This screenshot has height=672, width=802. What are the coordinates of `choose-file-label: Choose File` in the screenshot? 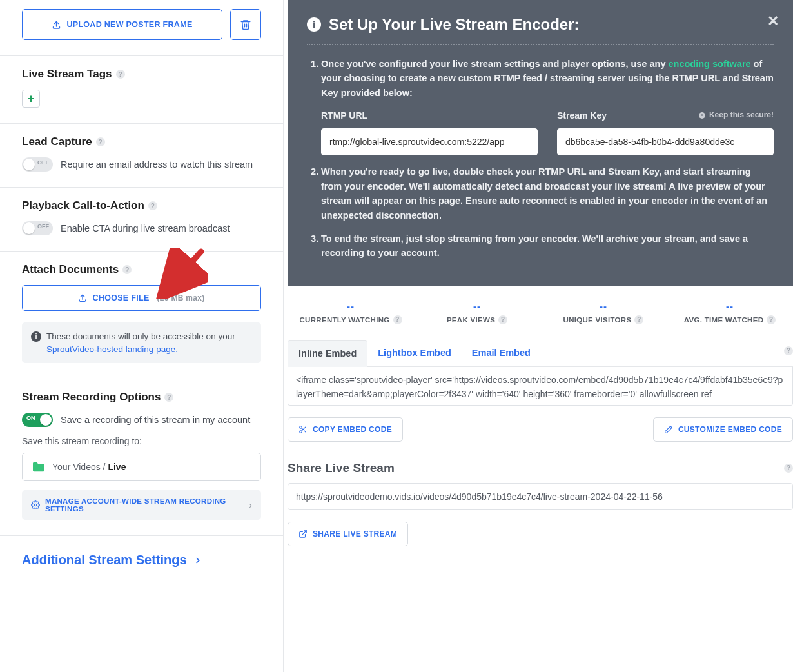 It's located at (121, 298).